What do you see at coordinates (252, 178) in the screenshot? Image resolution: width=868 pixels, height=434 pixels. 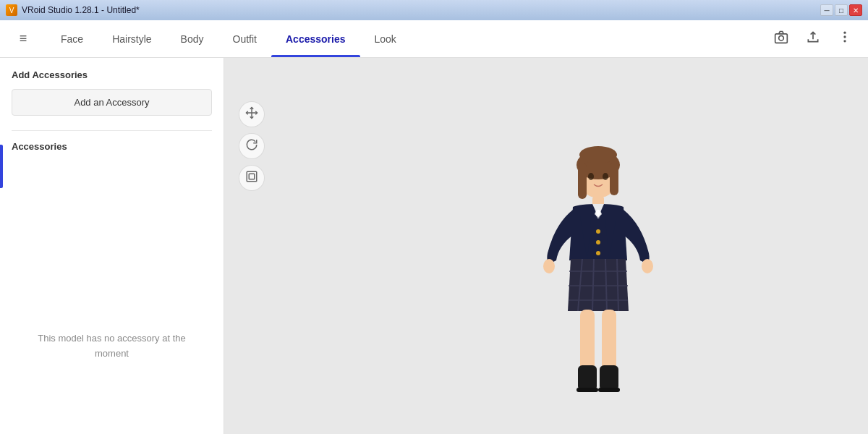 I see `frame-icon` at bounding box center [252, 178].